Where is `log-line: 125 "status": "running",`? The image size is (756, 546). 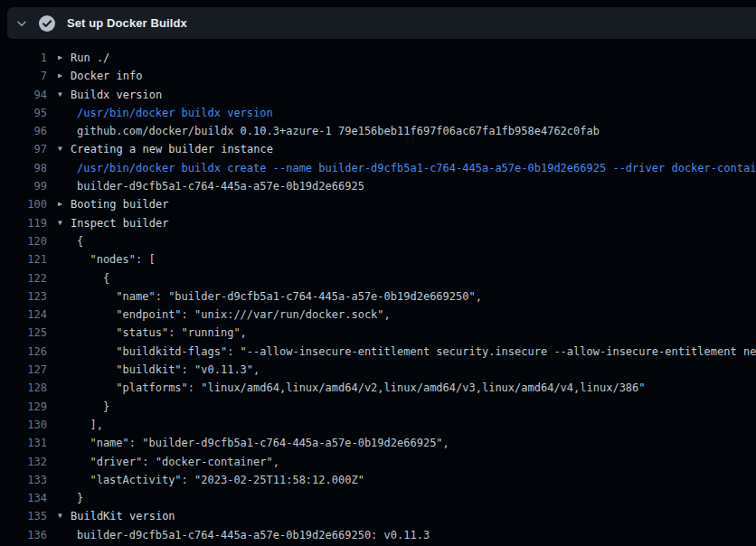
log-line: 125 "status": "running", is located at coordinates (378, 333).